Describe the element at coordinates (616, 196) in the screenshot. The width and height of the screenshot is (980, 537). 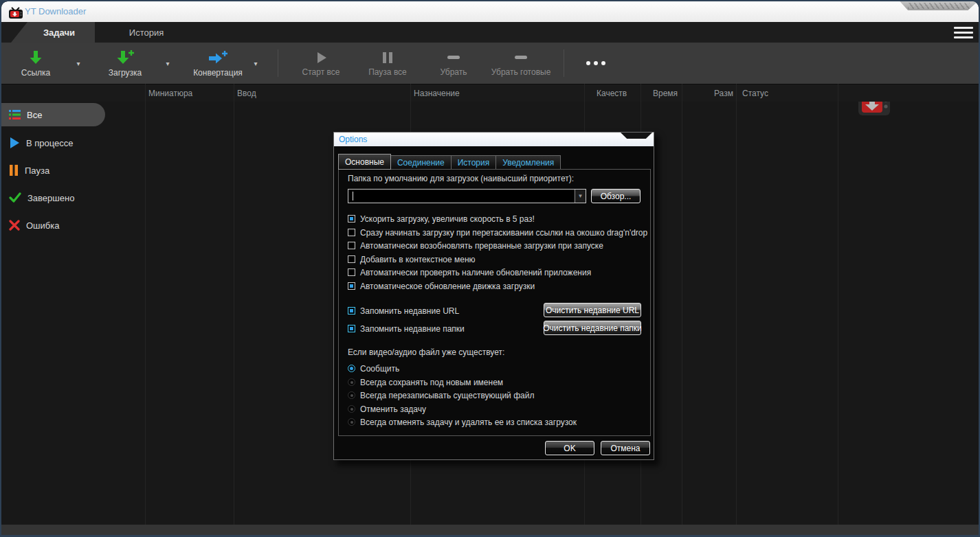
I see `browse-button: Обзор...` at that location.